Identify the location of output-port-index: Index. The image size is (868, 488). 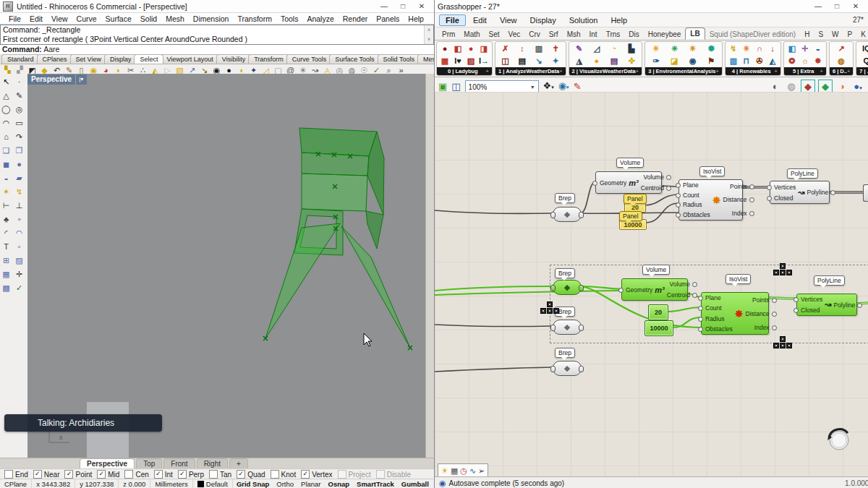
(762, 328).